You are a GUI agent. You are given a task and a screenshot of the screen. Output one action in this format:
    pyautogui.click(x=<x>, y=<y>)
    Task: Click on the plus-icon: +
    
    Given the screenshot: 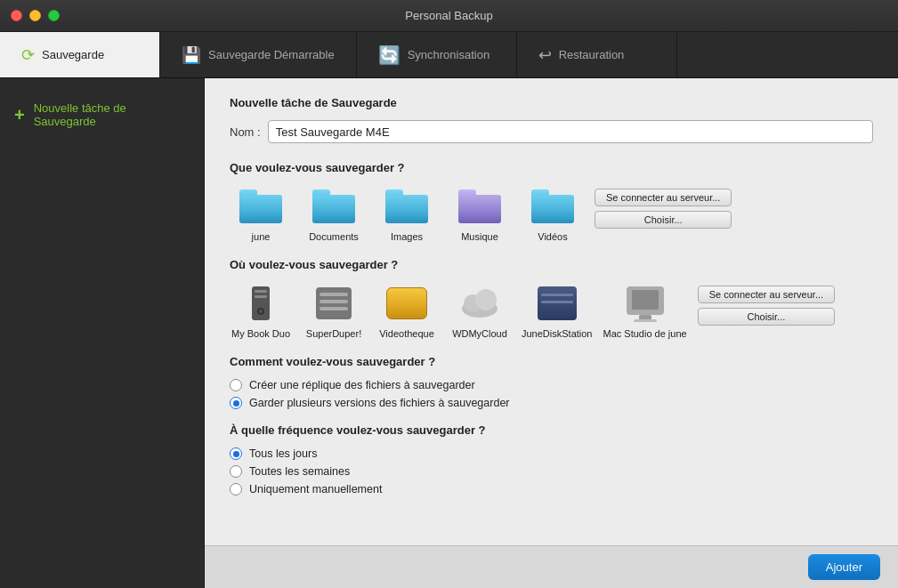 What is the action you would take?
    pyautogui.click(x=20, y=116)
    